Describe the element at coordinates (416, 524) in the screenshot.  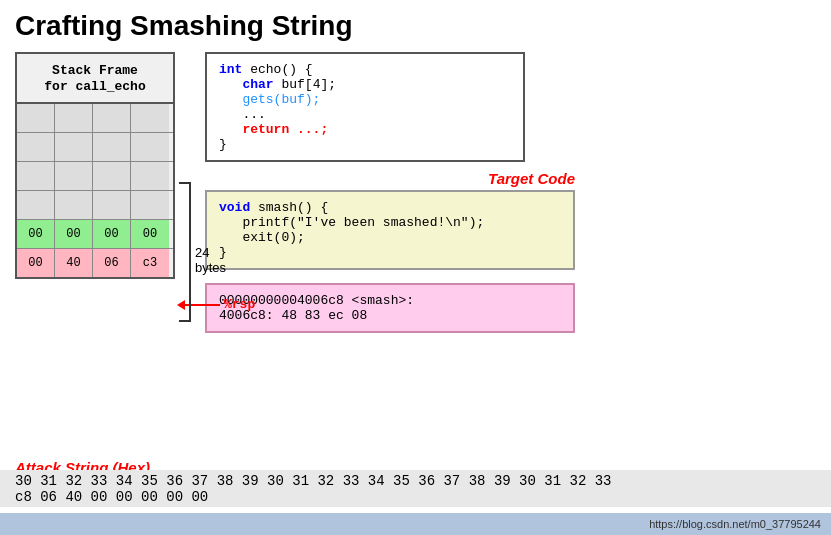
I see `footer-bar: https://blog.csdn.net/m0_37795244` at that location.